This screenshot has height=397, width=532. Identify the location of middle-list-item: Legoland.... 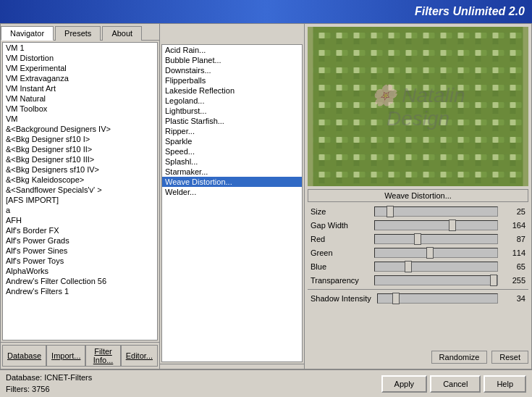
(232, 101).